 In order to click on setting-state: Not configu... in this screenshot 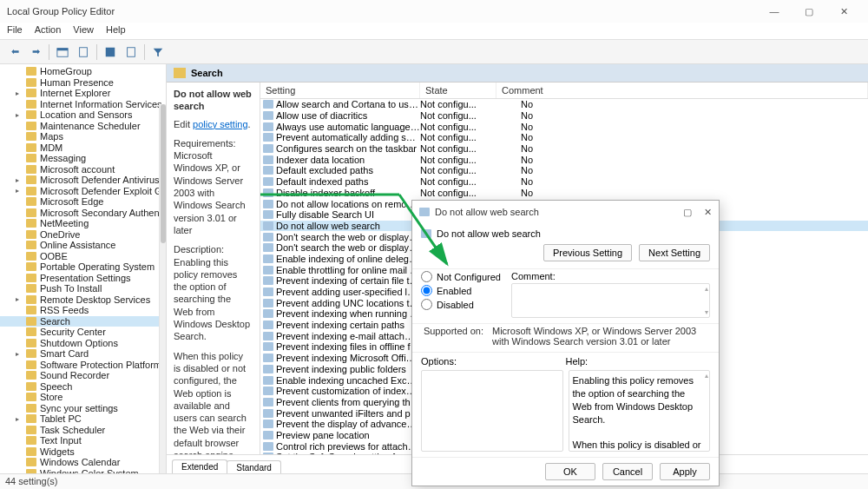, I will do `click(458, 160)`.